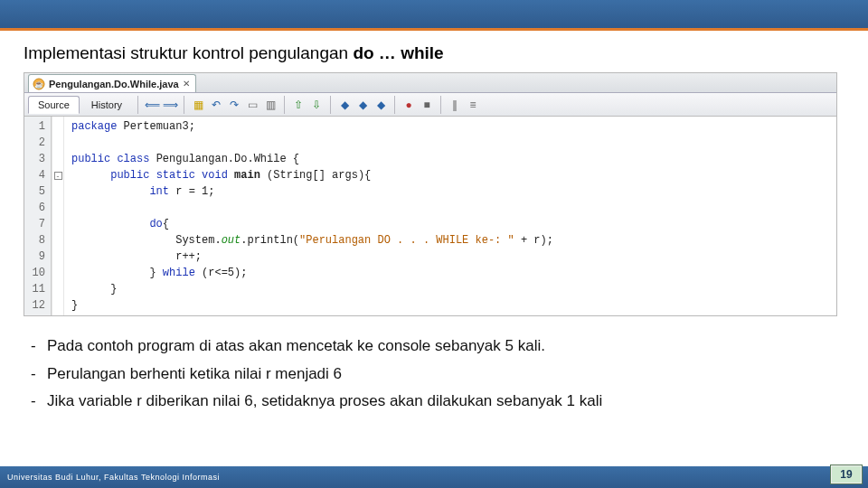 Image resolution: width=868 pixels, height=488 pixels. What do you see at coordinates (152, 105) in the screenshot?
I see `nav-back-icon: ⟸` at bounding box center [152, 105].